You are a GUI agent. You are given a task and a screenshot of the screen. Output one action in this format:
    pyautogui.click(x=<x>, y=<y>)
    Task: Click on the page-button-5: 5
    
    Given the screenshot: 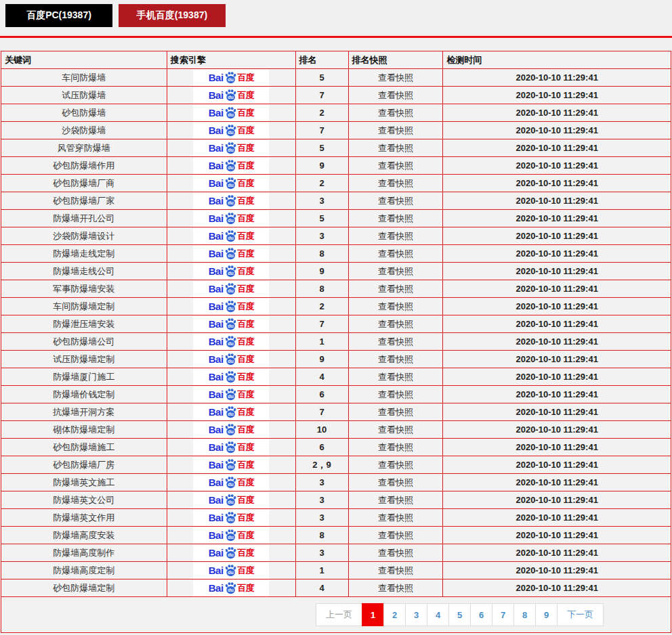 What is the action you would take?
    pyautogui.click(x=459, y=615)
    